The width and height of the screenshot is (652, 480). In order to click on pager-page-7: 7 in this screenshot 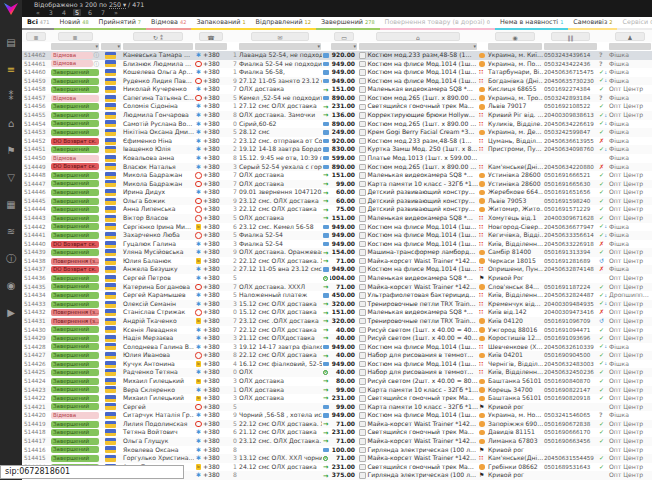, I will do `click(103, 12)`.